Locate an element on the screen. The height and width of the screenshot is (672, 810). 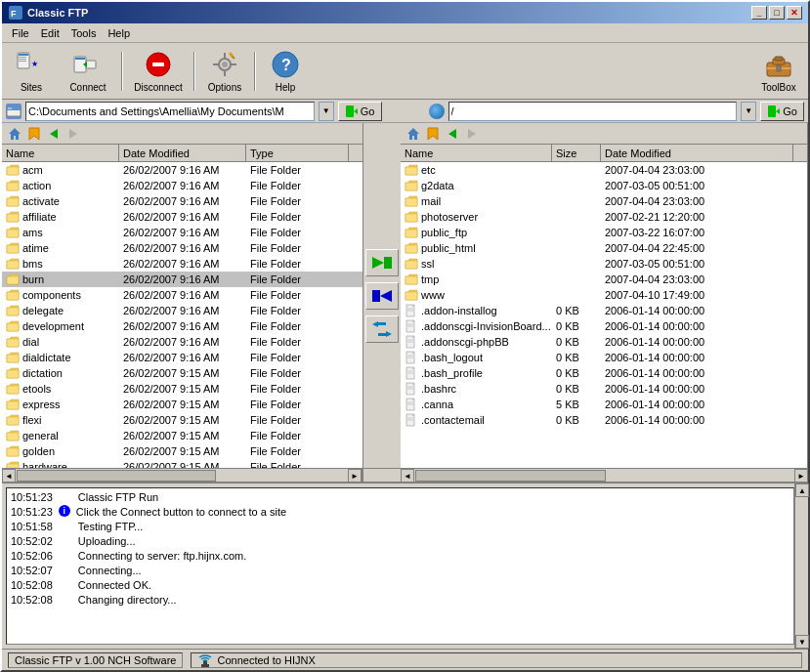
remote-forward-btn is located at coordinates (472, 134).